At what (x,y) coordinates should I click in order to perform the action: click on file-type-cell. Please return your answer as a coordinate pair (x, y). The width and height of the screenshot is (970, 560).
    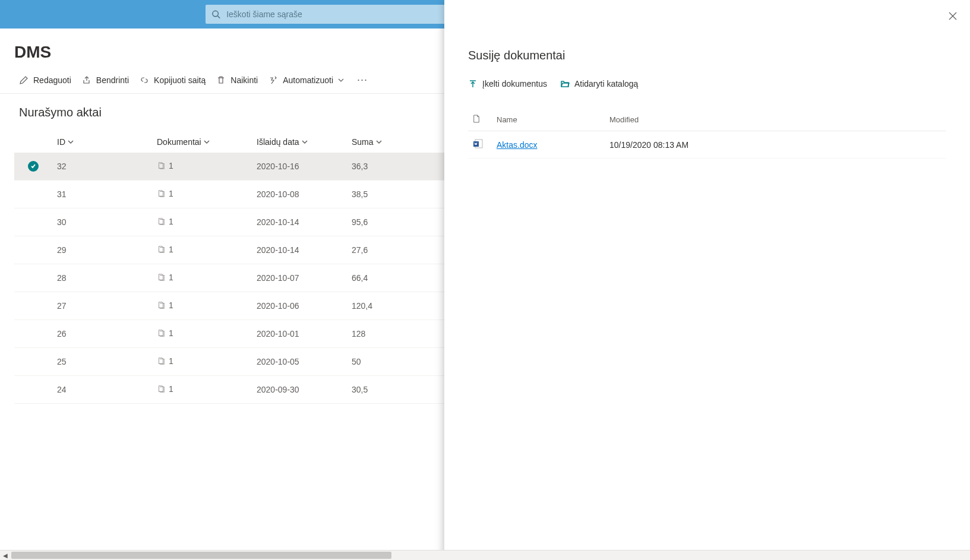
    Looking at the image, I should click on (480, 145).